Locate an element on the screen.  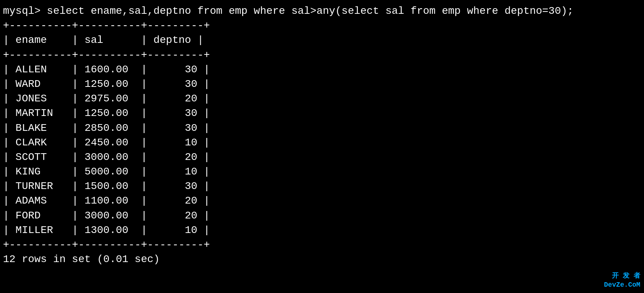
table-row: | MILLER | 1300.00 | 10 | is located at coordinates (322, 230).